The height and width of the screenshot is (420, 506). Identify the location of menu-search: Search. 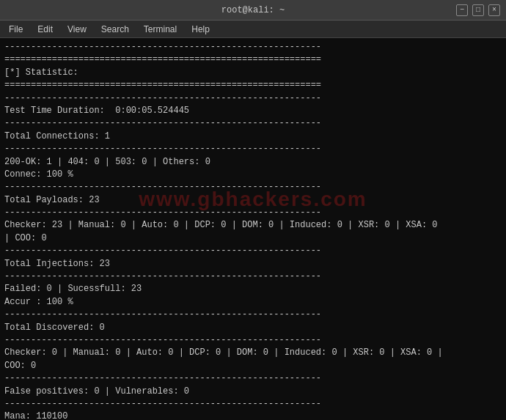
(115, 29).